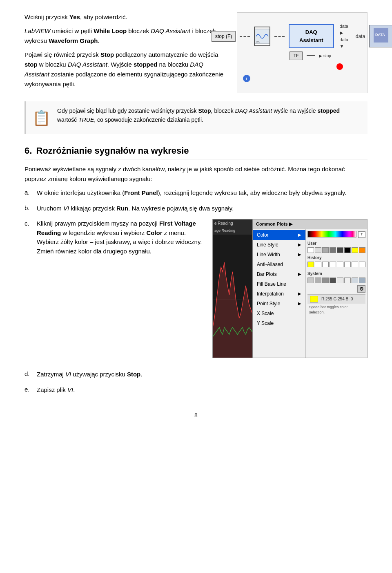  What do you see at coordinates (336, 250) in the screenshot?
I see `user-color-grid` at bounding box center [336, 250].